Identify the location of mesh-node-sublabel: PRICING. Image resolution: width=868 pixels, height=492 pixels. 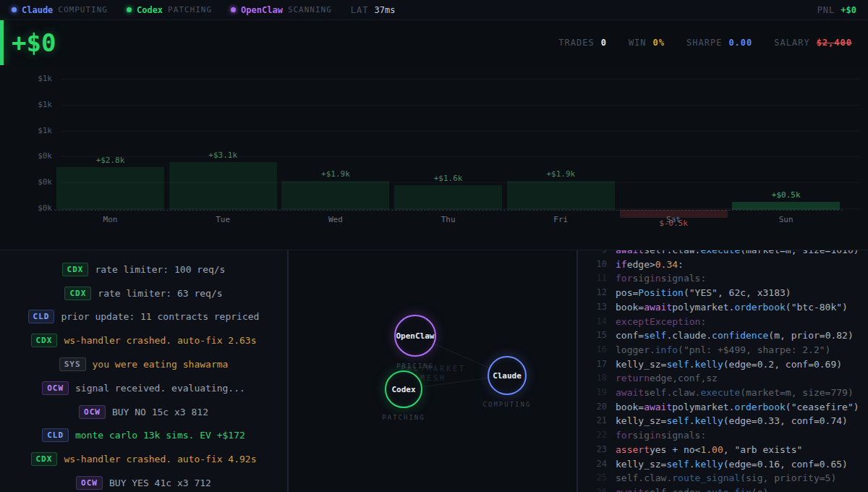
(415, 366).